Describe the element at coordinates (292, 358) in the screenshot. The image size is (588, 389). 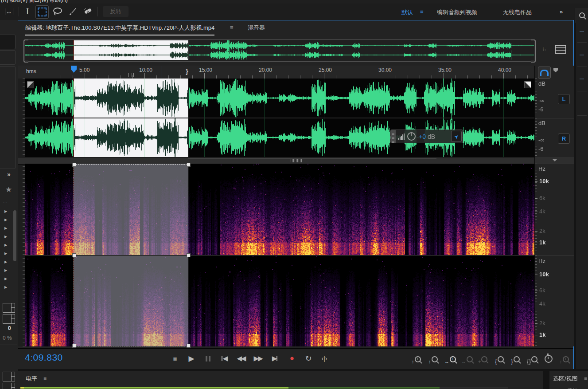
I see `record-button: ●` at that location.